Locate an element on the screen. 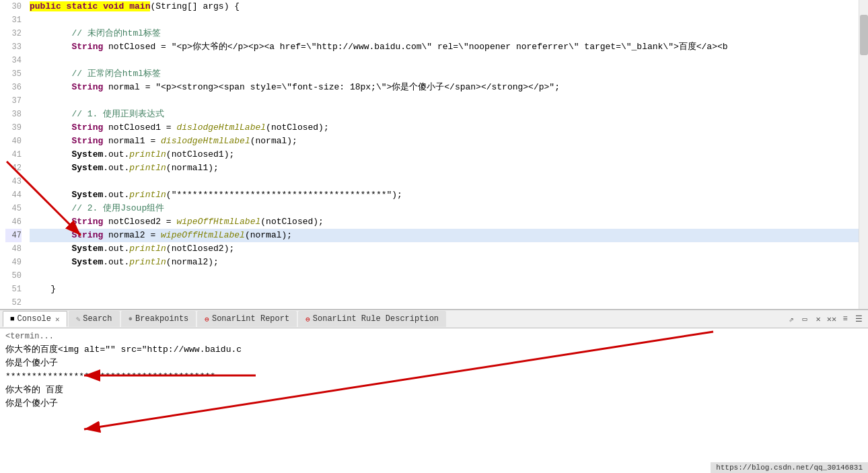 This screenshot has height=473, width=868. tab-sonar-report-label: SonarLint Report is located at coordinates (250, 319).